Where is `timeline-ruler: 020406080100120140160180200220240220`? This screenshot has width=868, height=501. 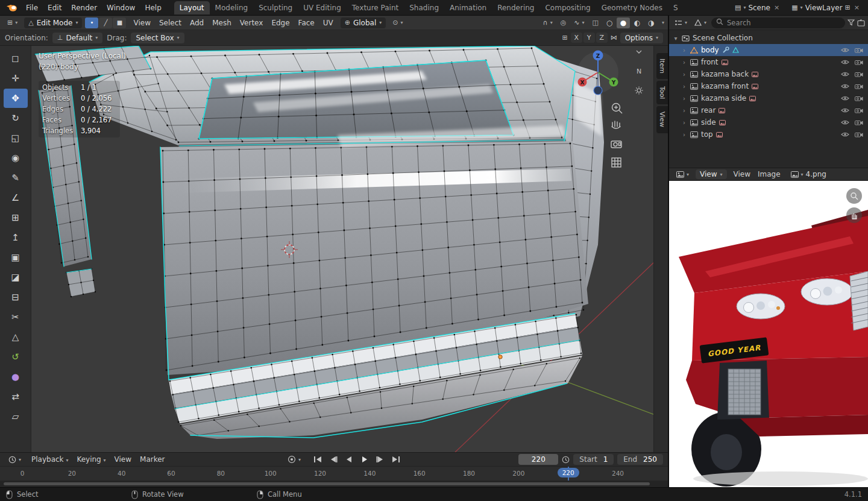 timeline-ruler: 020406080100120140160180200220240220 is located at coordinates (334, 473).